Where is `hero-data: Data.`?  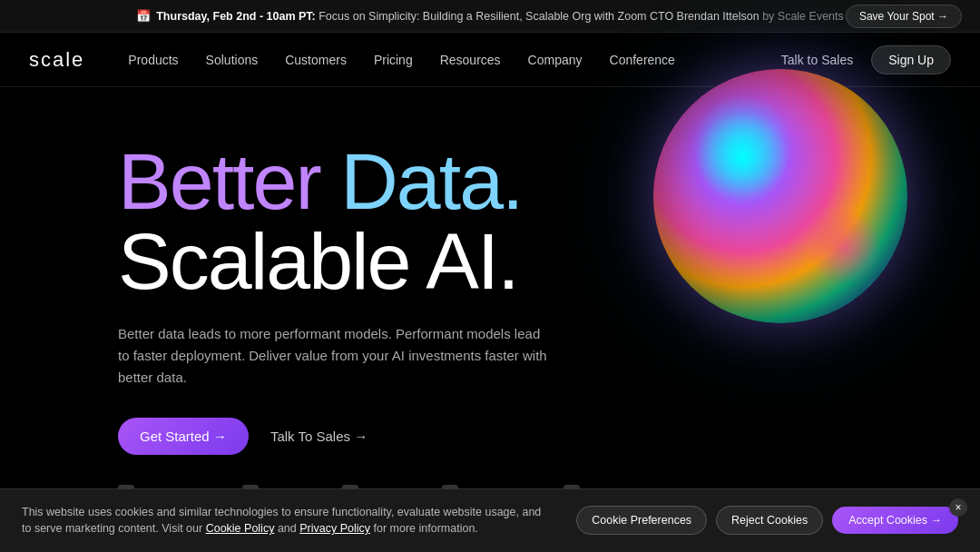
hero-data: Data. is located at coordinates (431, 182).